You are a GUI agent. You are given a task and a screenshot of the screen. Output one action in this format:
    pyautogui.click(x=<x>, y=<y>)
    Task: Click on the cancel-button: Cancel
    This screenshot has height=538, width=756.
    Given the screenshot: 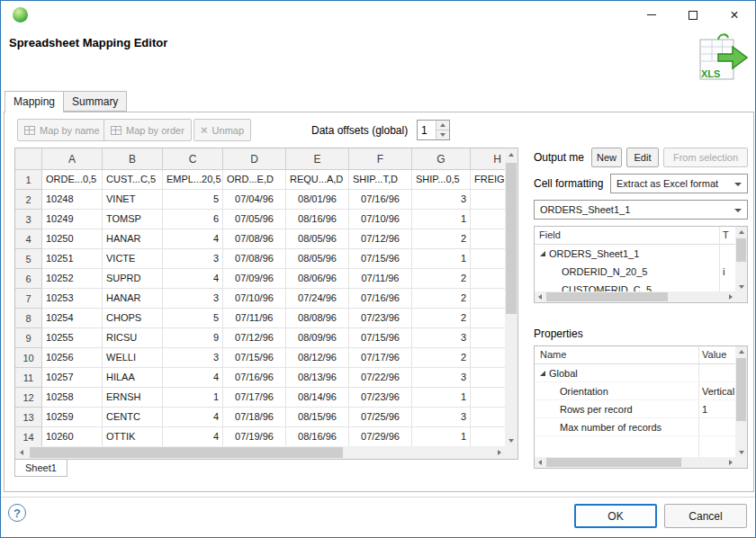 What is the action you would take?
    pyautogui.click(x=706, y=516)
    